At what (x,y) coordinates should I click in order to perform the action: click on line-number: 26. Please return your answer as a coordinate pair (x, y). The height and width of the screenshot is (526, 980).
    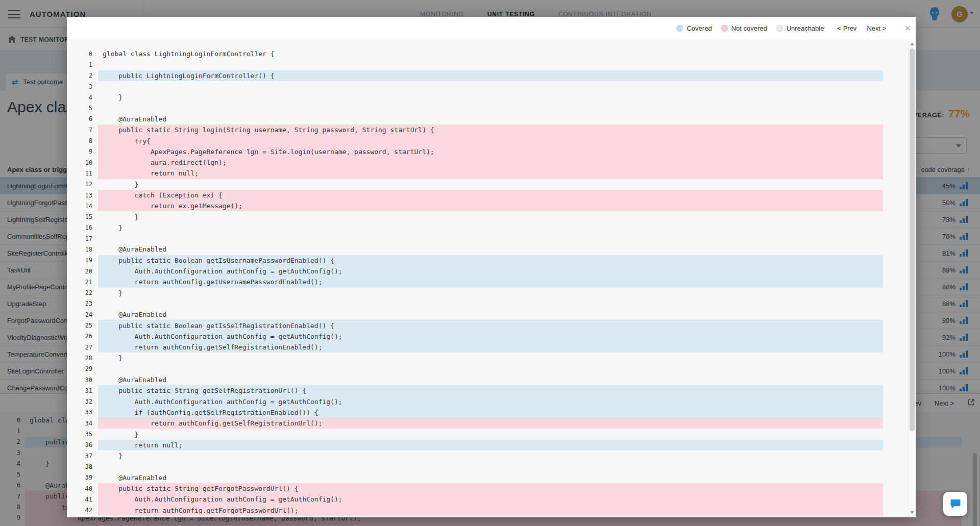
    Looking at the image, I should click on (80, 336).